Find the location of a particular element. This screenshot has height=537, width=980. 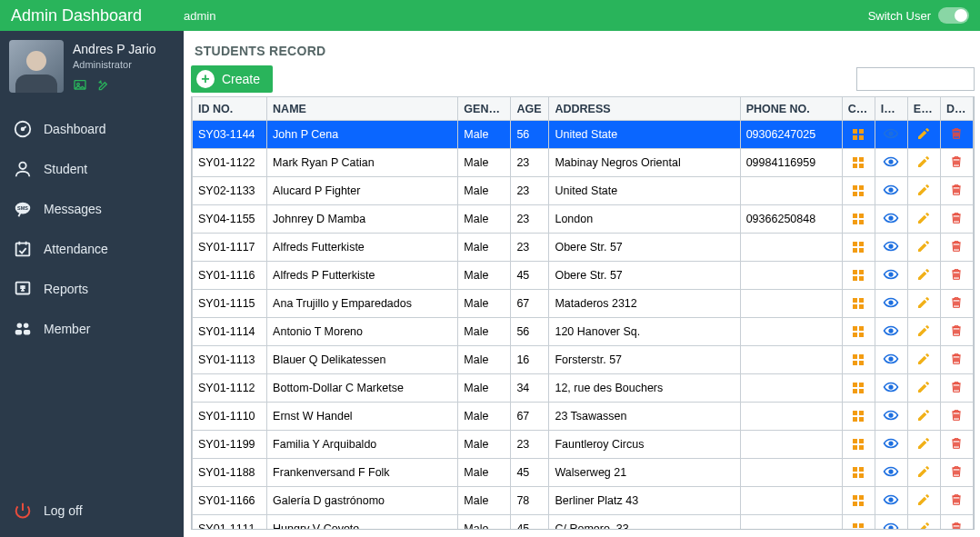

col-phone: PHONE NO. is located at coordinates (791, 109).